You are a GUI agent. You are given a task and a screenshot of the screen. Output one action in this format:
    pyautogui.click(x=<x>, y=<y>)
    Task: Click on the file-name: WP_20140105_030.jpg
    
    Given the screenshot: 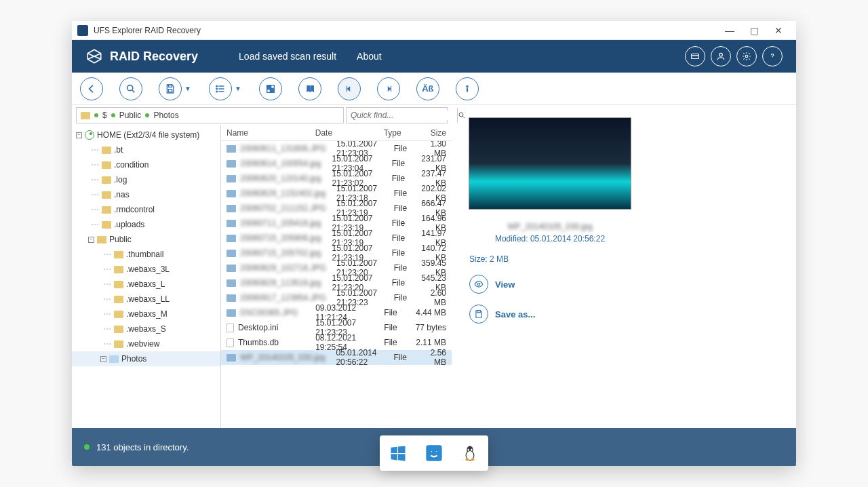 What is the action you would take?
    pyautogui.click(x=282, y=357)
    